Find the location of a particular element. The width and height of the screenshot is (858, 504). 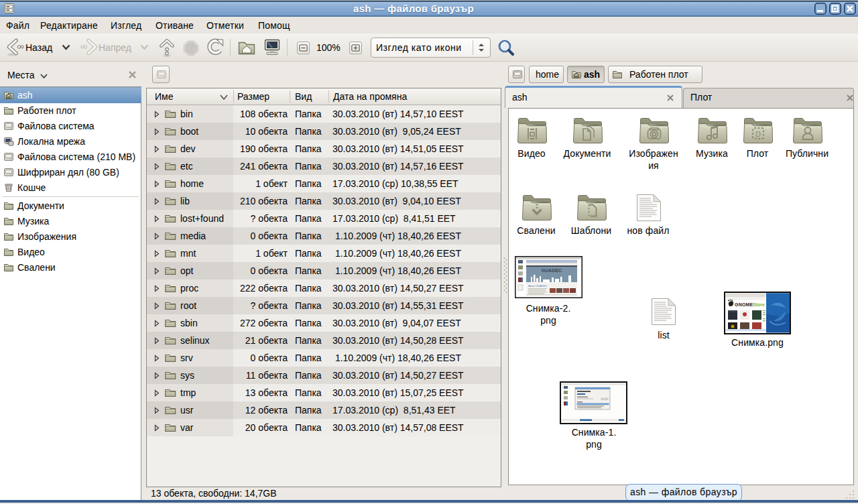

svg-text: Store is located at coordinates (759, 304).